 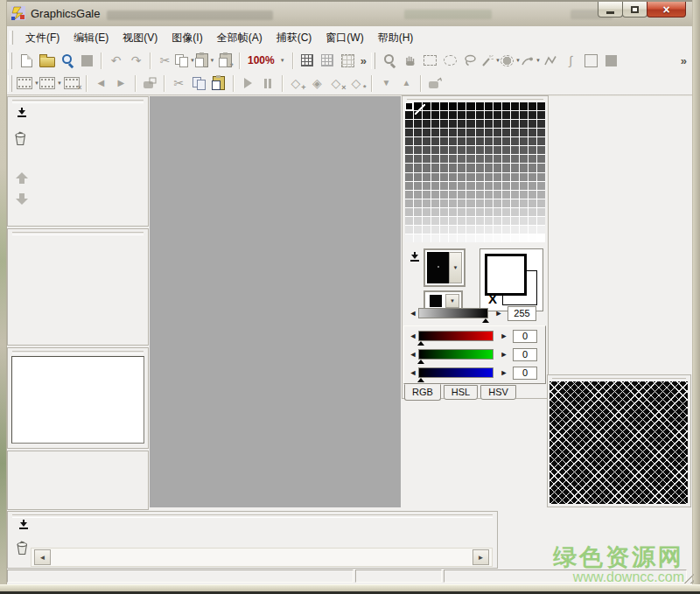 What do you see at coordinates (22, 178) in the screenshot?
I see `move-frame-up-button` at bounding box center [22, 178].